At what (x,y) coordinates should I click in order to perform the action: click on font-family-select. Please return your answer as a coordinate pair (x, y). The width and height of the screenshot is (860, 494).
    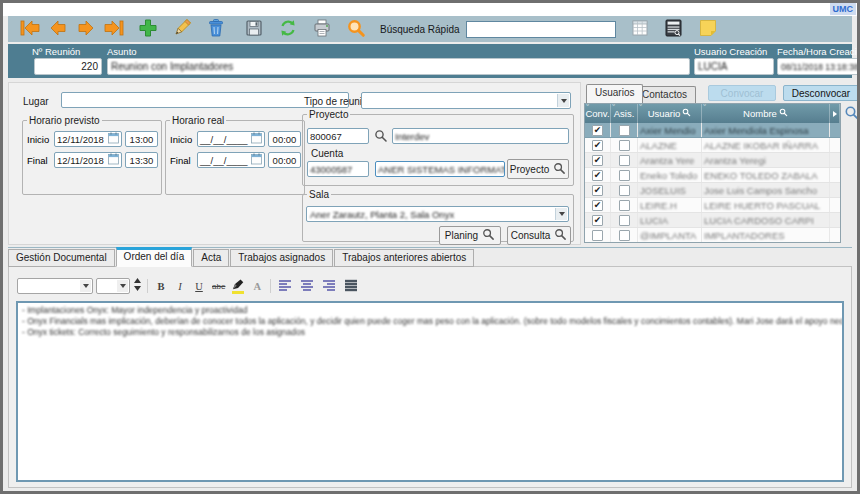
    Looking at the image, I should click on (55, 286).